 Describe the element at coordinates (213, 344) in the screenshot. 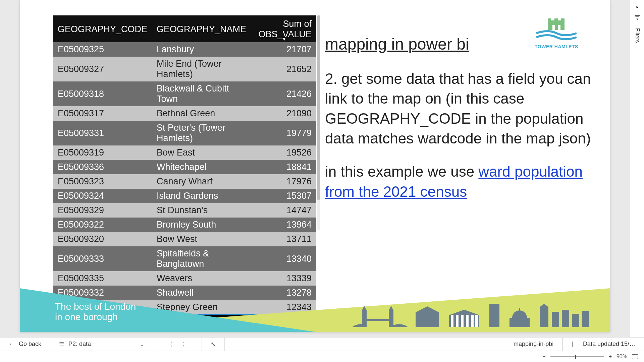

I see `fit-button: ⤡` at that location.